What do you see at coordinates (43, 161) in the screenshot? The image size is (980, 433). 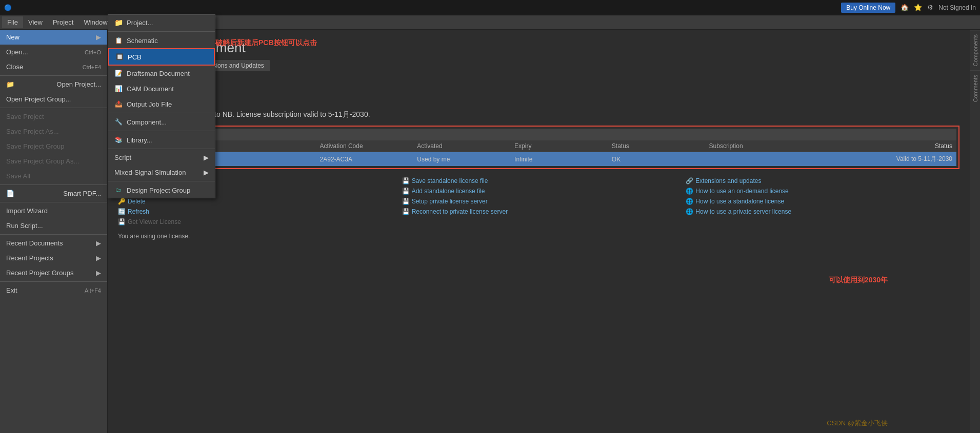 I see `save-project-group-as-label: Save Project Group As...` at bounding box center [43, 161].